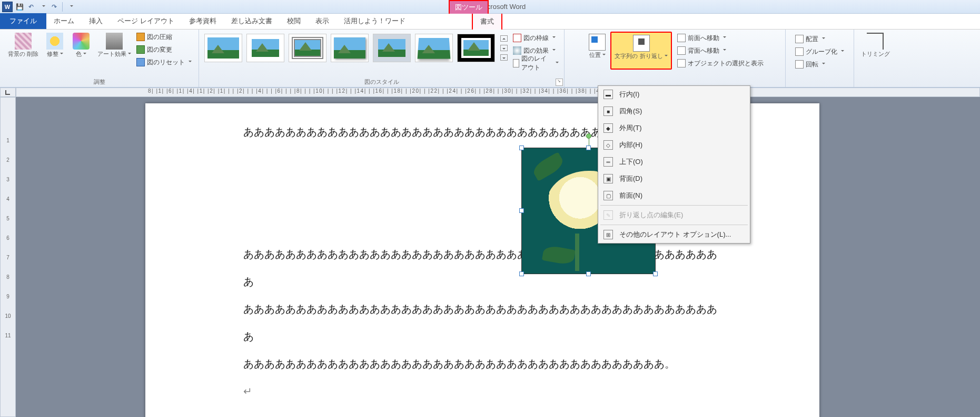  What do you see at coordinates (799, 39) in the screenshot?
I see `align-icon` at bounding box center [799, 39].